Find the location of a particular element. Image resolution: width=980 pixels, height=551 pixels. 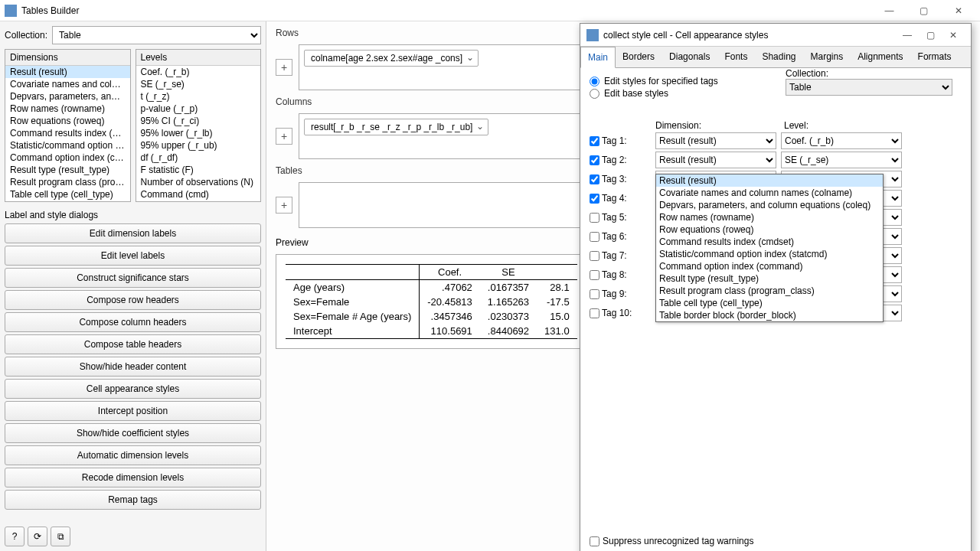

tag-label: Tag 7: is located at coordinates (614, 256).